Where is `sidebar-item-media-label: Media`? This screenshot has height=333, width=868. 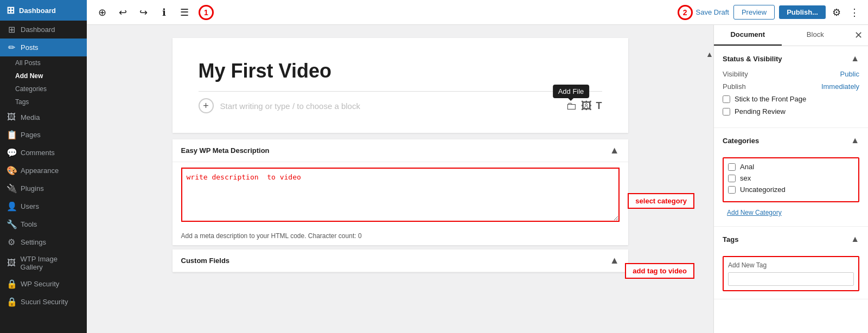
sidebar-item-media-label: Media is located at coordinates (30, 117).